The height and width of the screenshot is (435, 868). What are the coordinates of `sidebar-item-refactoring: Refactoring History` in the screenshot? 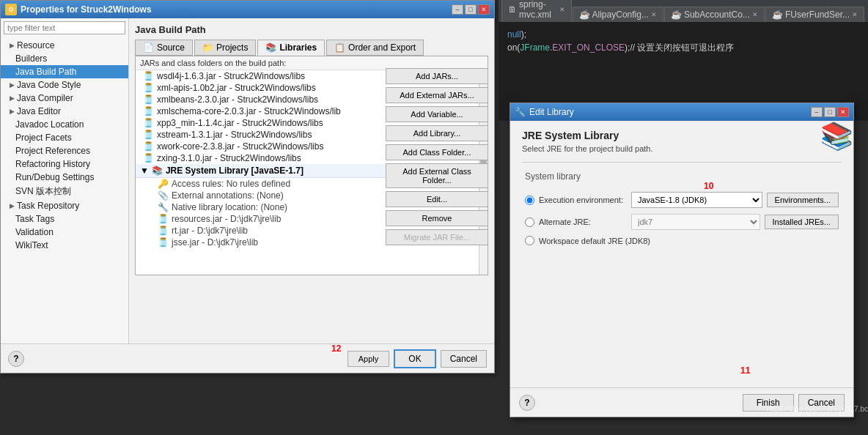 It's located at (65, 164).